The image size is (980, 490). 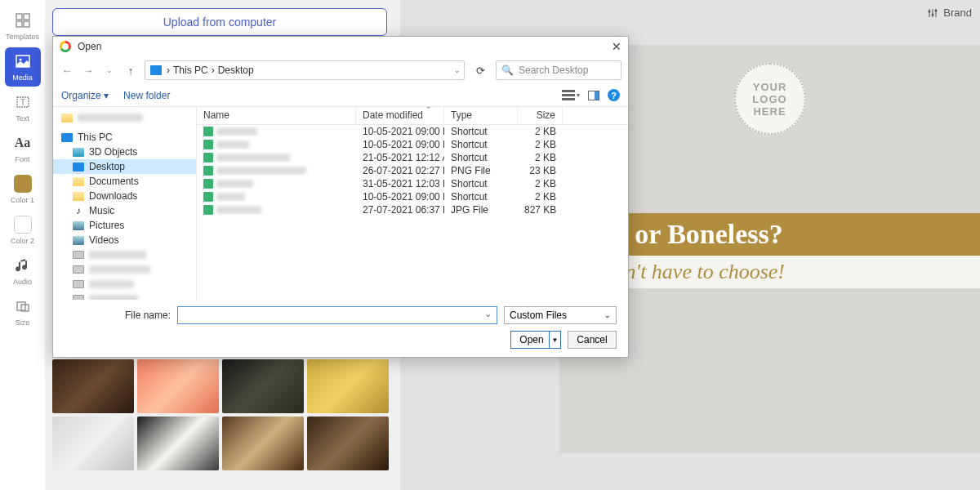 I want to click on left-sidebar: Templates Media T Text Aa Font Color 1 C…, so click(x=23, y=245).